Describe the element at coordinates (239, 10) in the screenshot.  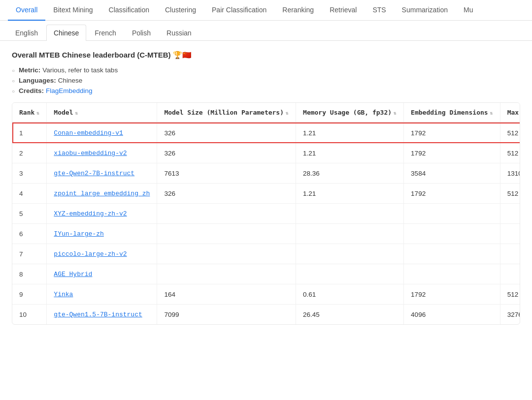
I see `top-nav-item-pair-classification: Pair Classification` at that location.